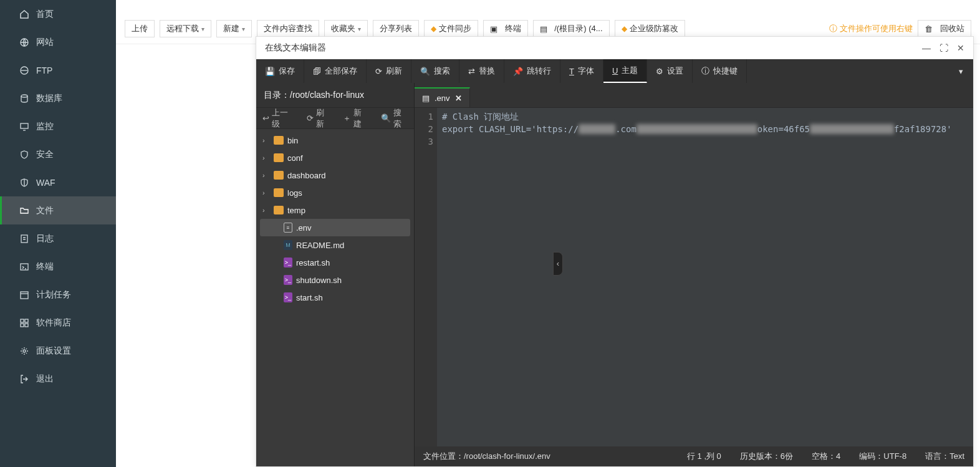 This screenshot has width=980, height=467. I want to click on upload-button: 上传, so click(140, 29).